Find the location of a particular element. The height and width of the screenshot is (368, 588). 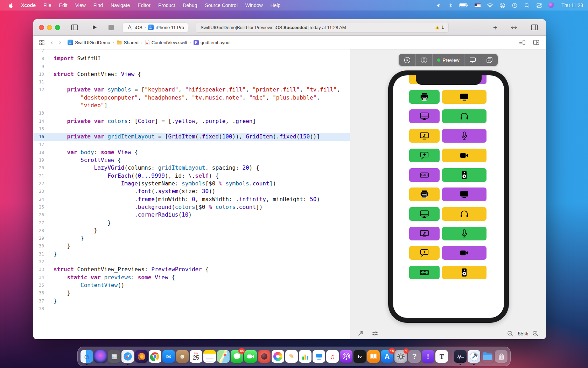

code-line: 11 is located at coordinates (192, 82).